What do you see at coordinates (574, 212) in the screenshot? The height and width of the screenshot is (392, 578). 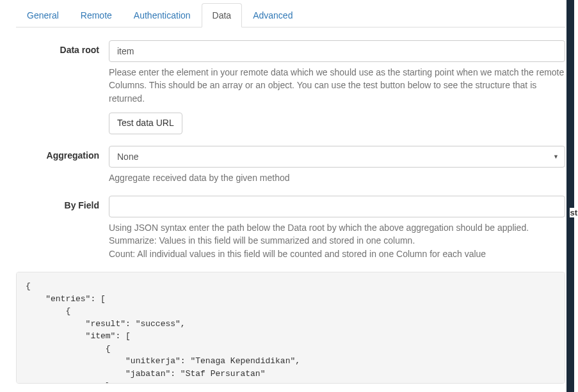 I see `background-text-fragment: st` at bounding box center [574, 212].